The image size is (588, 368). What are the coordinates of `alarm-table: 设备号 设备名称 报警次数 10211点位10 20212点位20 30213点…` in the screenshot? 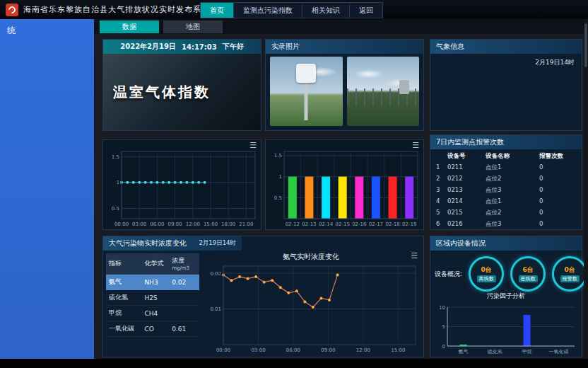 It's located at (506, 190).